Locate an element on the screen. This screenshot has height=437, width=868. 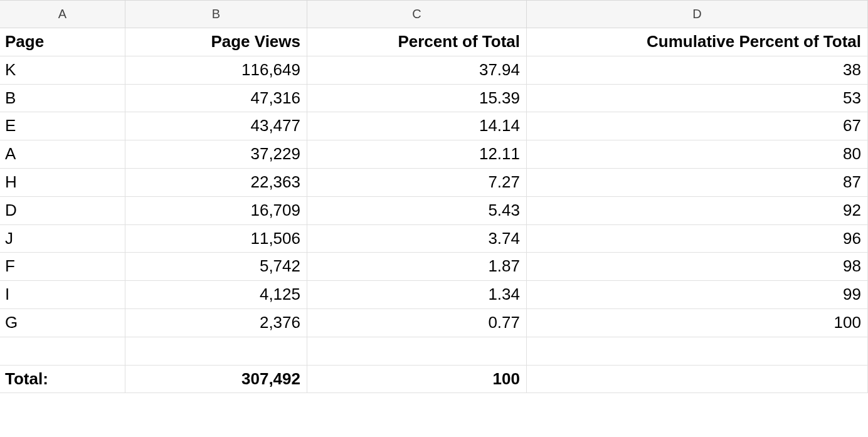
header-views: Page Views is located at coordinates (216, 43).